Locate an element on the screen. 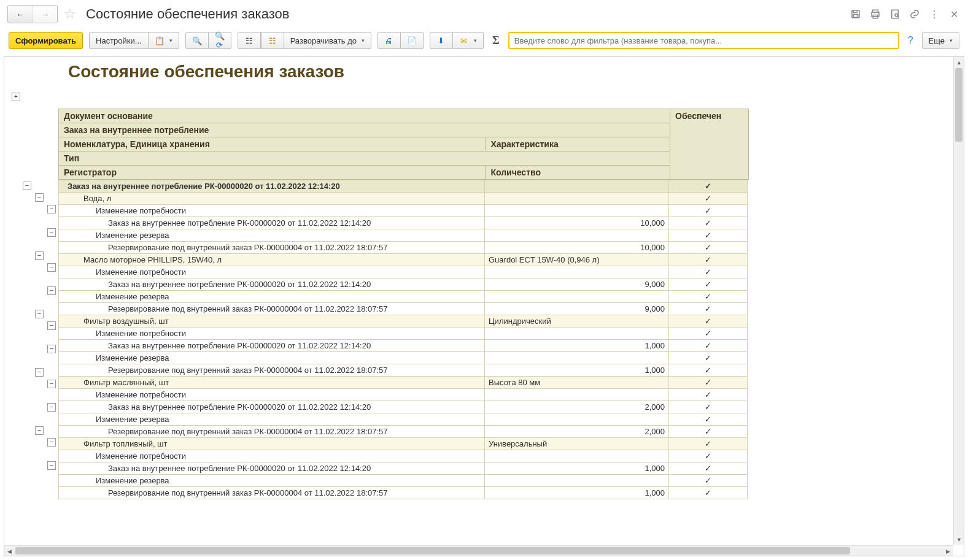  vscroll-thumb is located at coordinates (959, 105).